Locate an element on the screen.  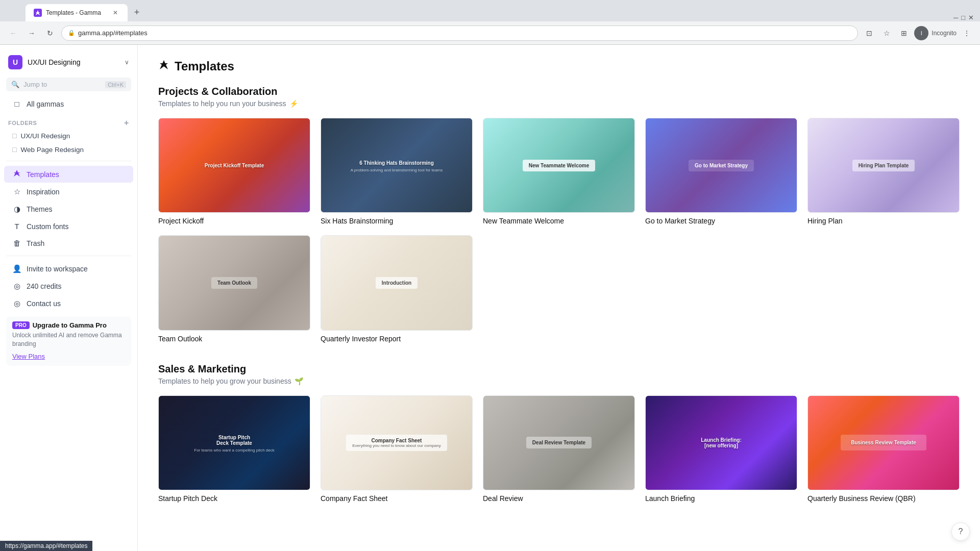
template-name-six-hats: Six Hats Brainstorming is located at coordinates (397, 221).